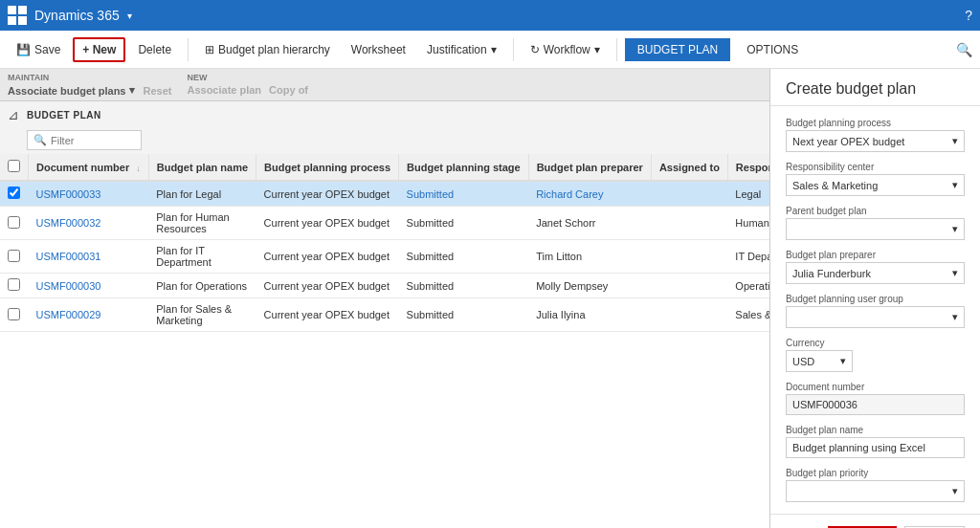 The image size is (980, 528). I want to click on responsibility-cell: IT Department, so click(748, 256).